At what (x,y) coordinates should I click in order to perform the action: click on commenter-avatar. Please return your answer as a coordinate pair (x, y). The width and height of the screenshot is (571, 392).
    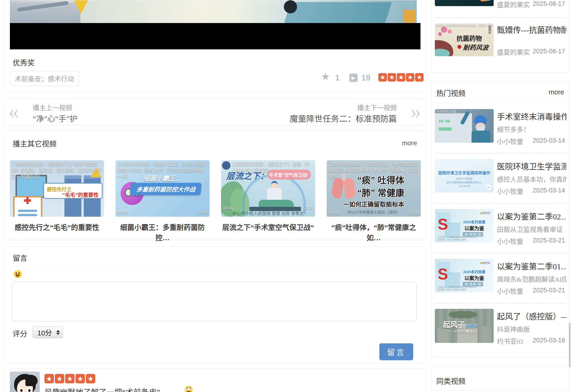
    Looking at the image, I should click on (25, 382).